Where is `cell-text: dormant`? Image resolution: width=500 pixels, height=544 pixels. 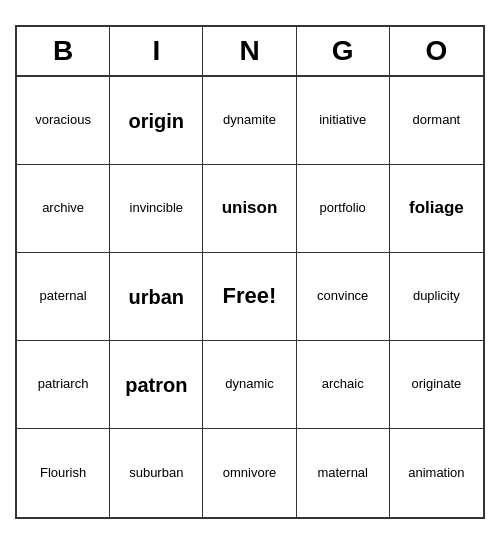
cell-text: dormant is located at coordinates (437, 120).